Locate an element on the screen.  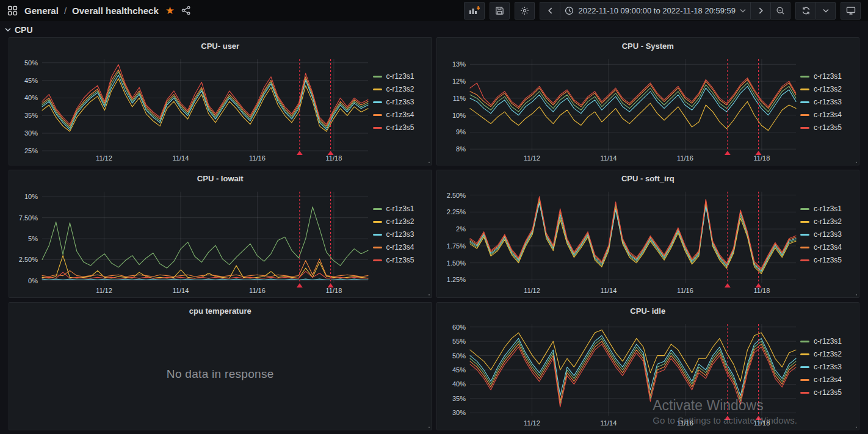
svg-text: 2.25% is located at coordinates (455, 212).